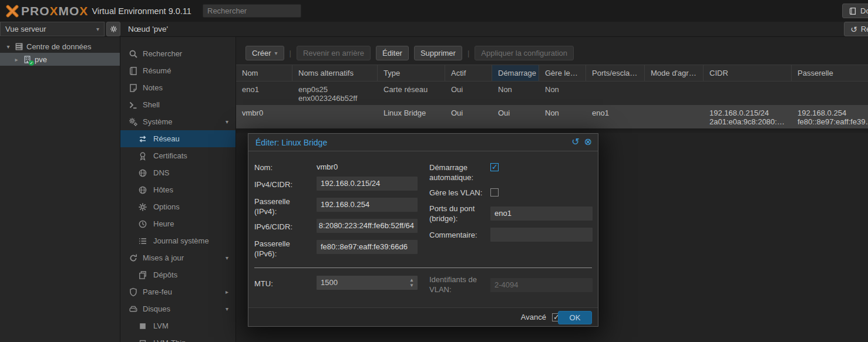 The image size is (868, 342). I want to click on note-icon, so click(133, 88).